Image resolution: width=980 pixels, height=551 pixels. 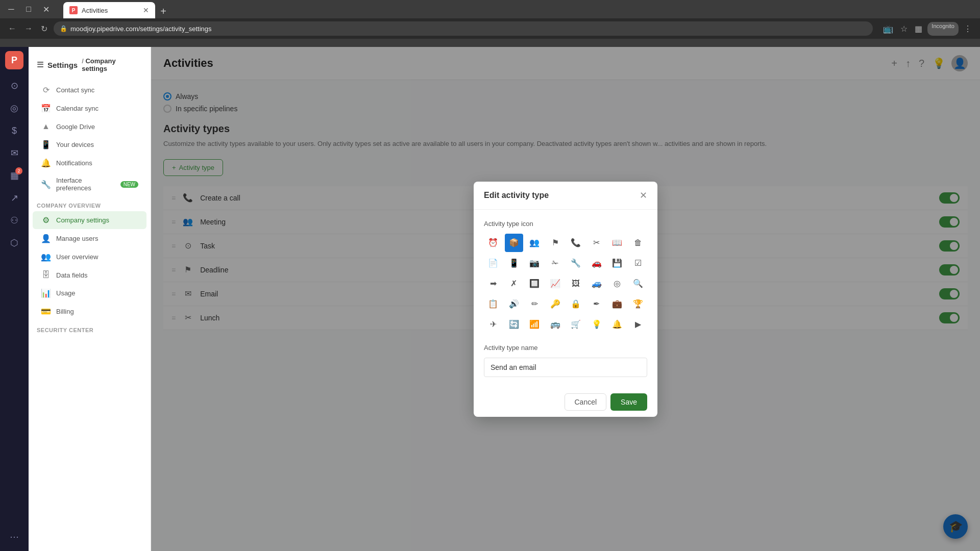 What do you see at coordinates (597, 284) in the screenshot?
I see `icon-cell-21: 🚙` at bounding box center [597, 284].